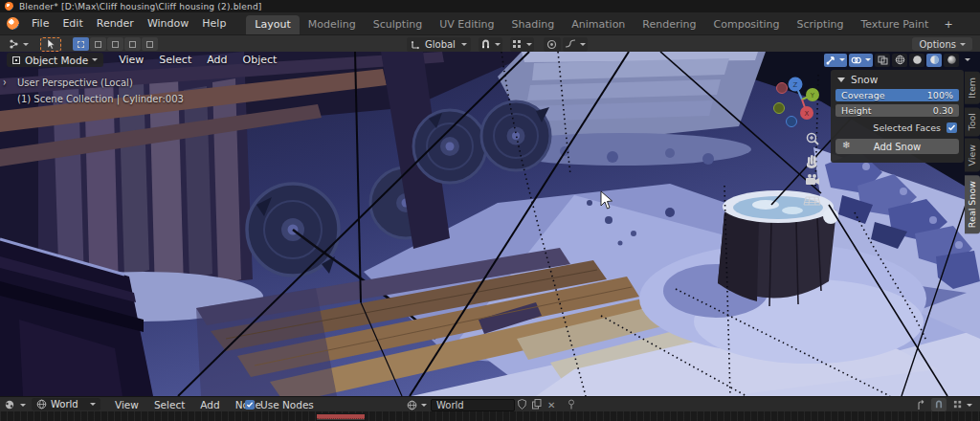  I want to click on workspace-tab-uv-editing: UV Editing, so click(467, 25).